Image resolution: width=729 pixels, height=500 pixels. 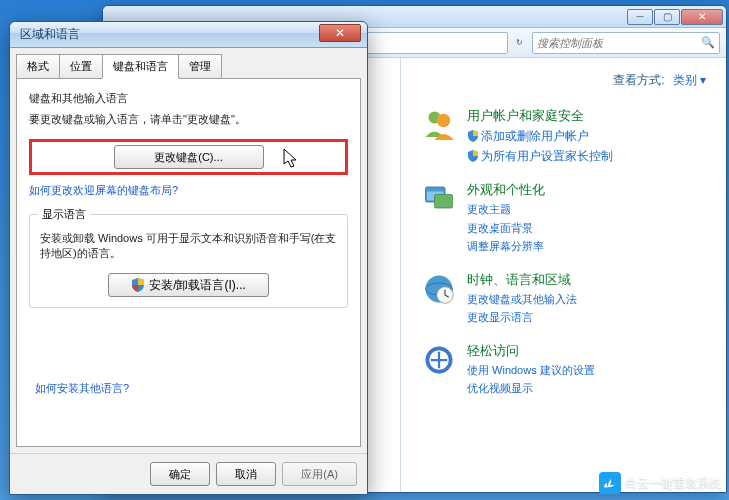 I want to click on close-button: ✕, so click(x=702, y=17).